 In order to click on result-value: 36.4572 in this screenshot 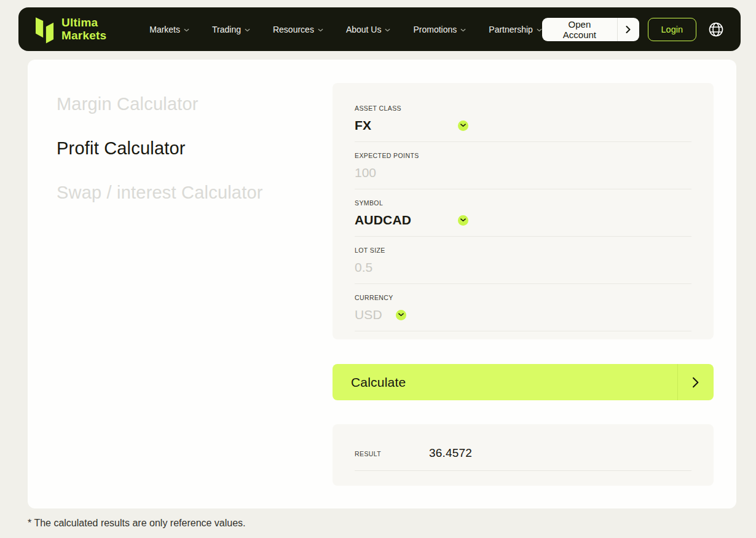, I will do `click(451, 453)`.